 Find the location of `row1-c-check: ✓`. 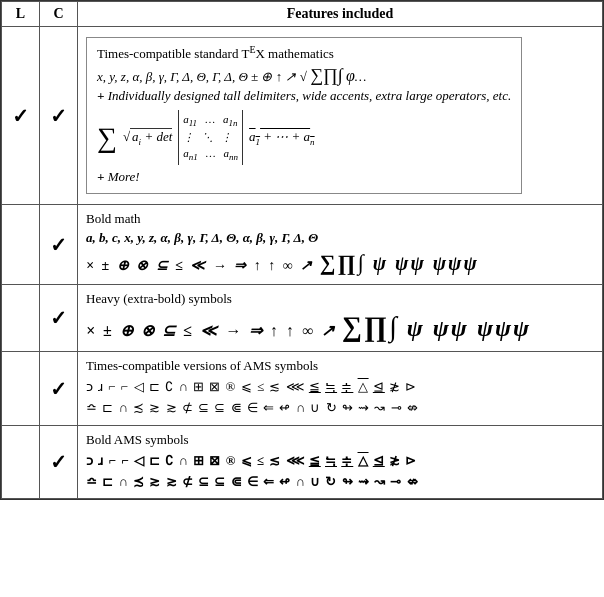

row1-c-check: ✓ is located at coordinates (59, 116).